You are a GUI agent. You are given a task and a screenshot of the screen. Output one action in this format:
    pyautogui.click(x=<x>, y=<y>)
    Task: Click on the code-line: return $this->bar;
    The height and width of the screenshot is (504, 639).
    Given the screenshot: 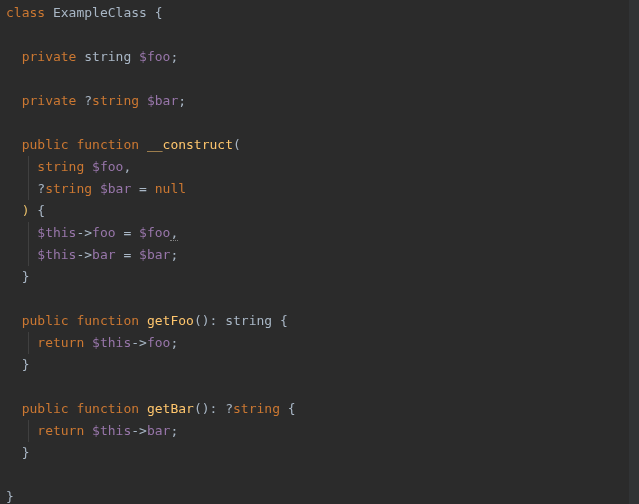 What is the action you would take?
    pyautogui.click(x=322, y=431)
    